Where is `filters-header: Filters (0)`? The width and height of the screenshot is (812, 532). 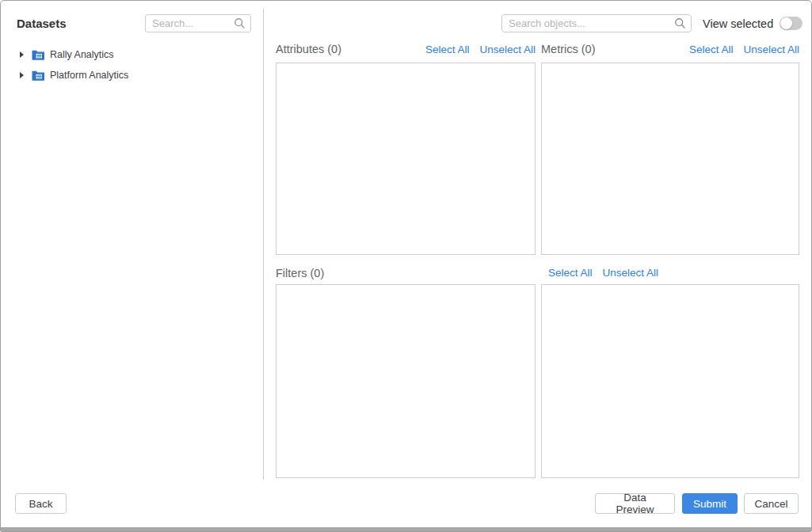 filters-header: Filters (0) is located at coordinates (406, 274).